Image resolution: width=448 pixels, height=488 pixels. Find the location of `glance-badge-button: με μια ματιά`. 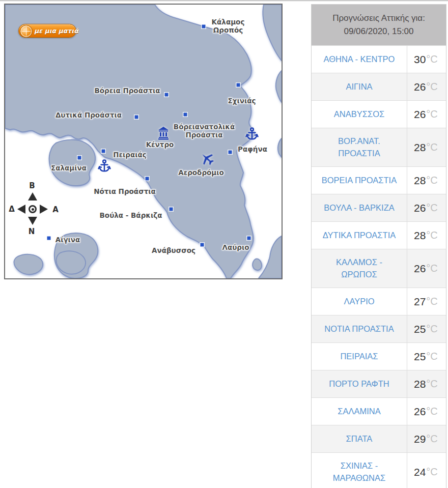

glance-badge-button: με μια ματιά is located at coordinates (47, 31).